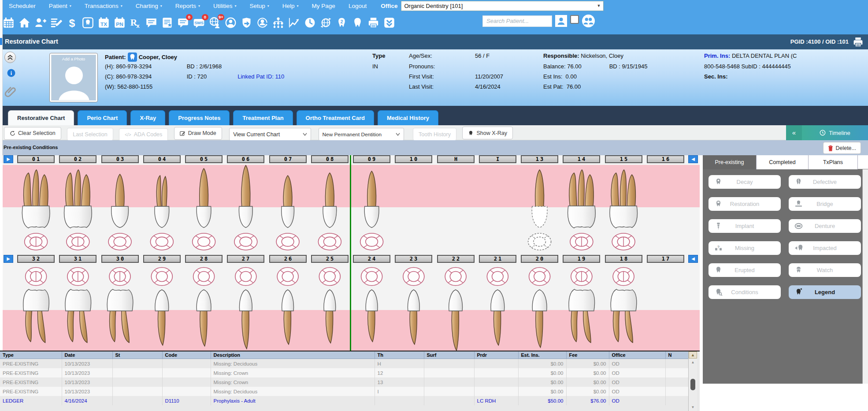 This screenshot has width=868, height=411. I want to click on tooth-number-button-31: 31, so click(78, 259).